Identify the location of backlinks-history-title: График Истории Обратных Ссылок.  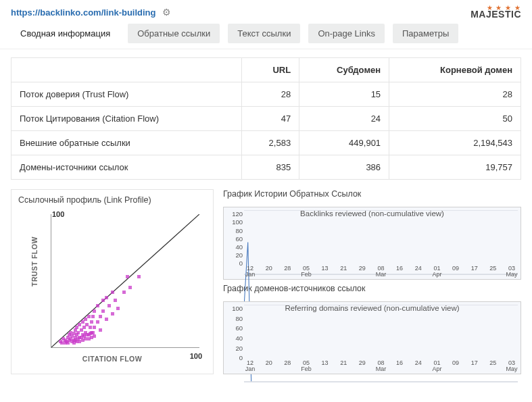
(372, 194).